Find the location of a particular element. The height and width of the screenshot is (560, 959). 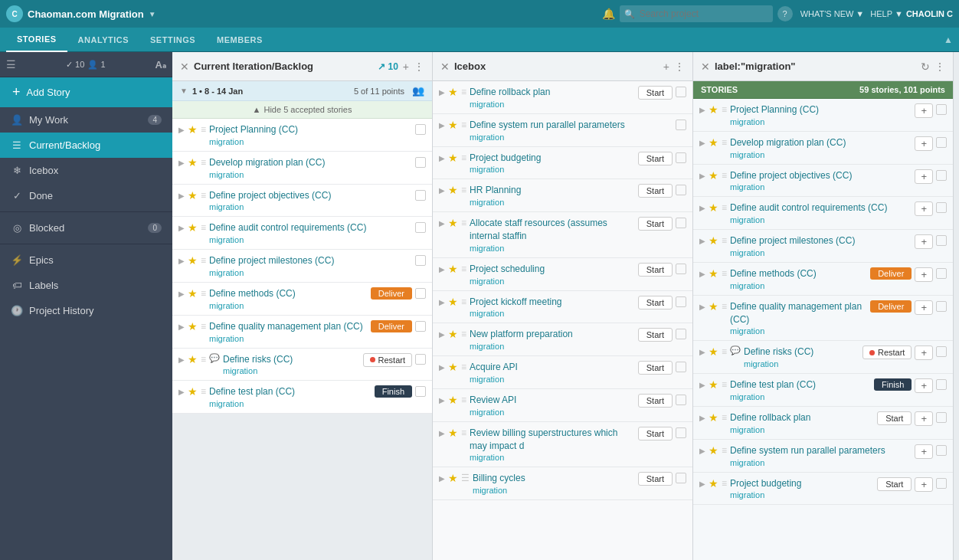

sidebar-item-blocked: ◎ Blocked 0 is located at coordinates (86, 228).